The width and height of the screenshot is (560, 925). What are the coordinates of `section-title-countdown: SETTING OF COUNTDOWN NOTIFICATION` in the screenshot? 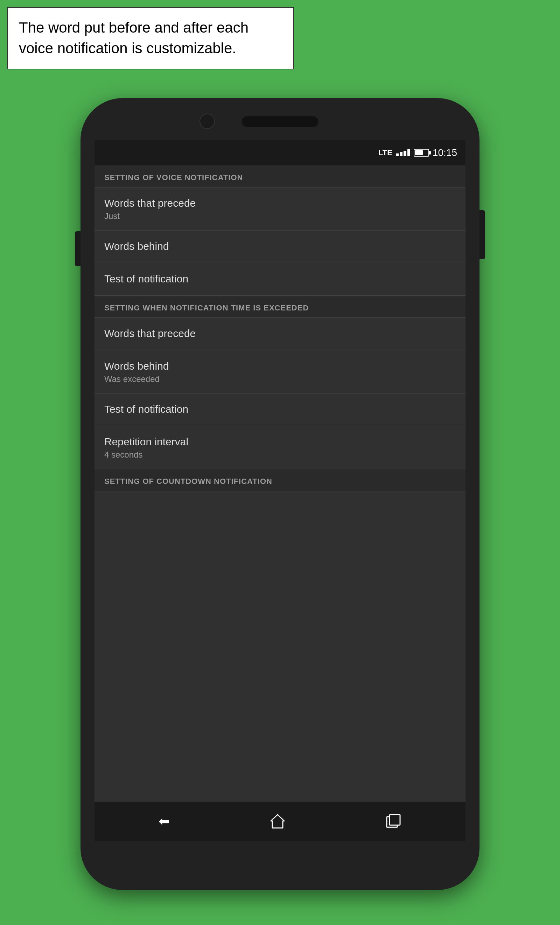 It's located at (188, 481).